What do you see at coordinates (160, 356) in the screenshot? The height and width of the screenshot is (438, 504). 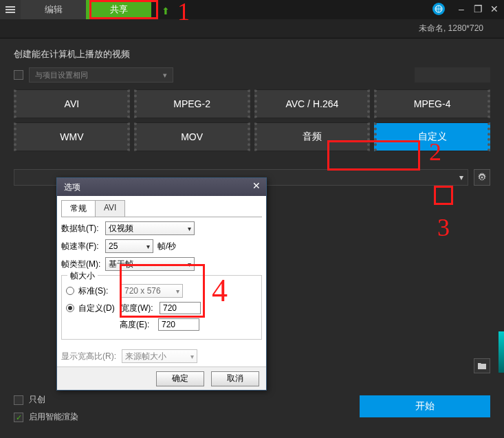 I see `aspect-combo: 来源帧大小` at bounding box center [160, 356].